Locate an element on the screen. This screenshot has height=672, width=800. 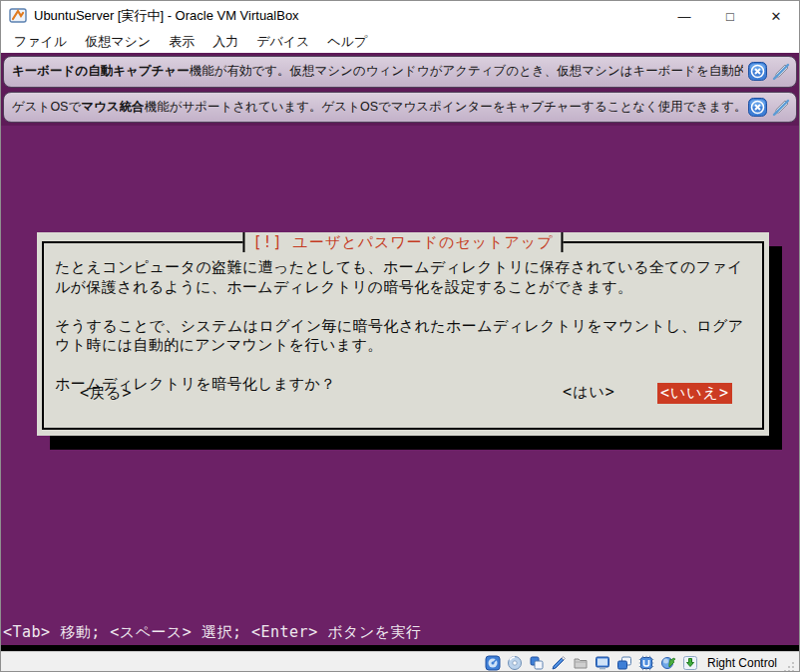
recording-icon is located at coordinates (624, 662).